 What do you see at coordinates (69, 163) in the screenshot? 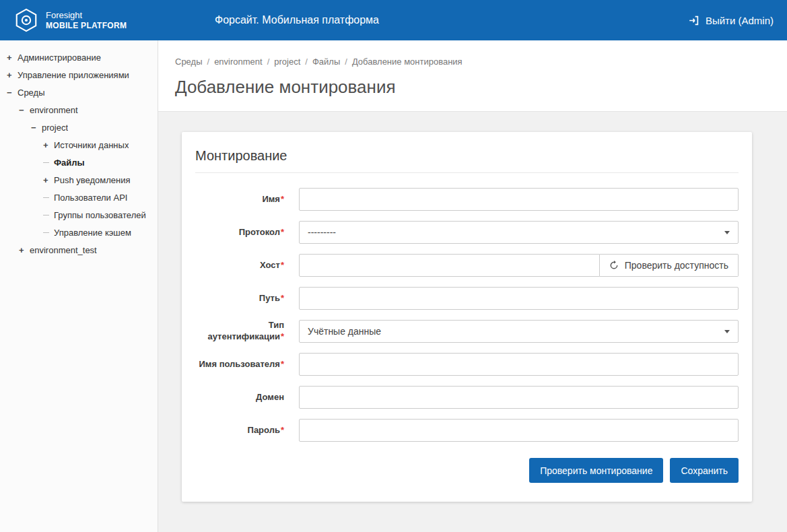
I see `sidebar-item-label: Файлы` at bounding box center [69, 163].